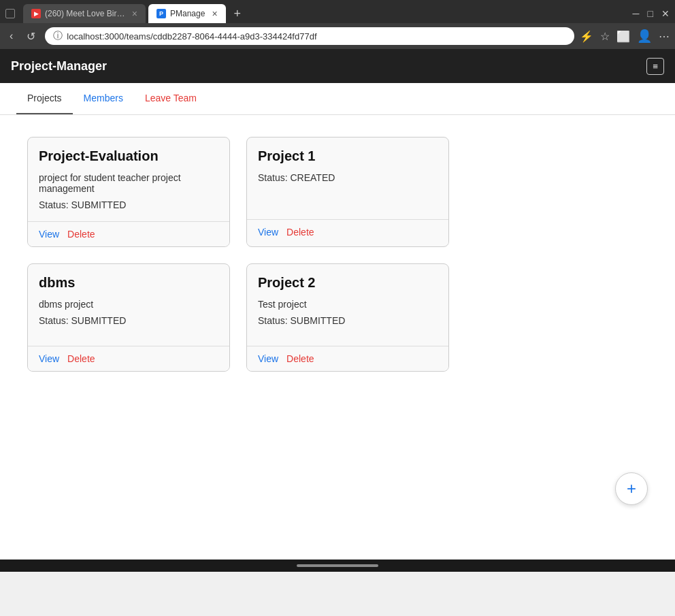 The height and width of the screenshot is (616, 675). I want to click on close-window-button: ✕, so click(665, 14).